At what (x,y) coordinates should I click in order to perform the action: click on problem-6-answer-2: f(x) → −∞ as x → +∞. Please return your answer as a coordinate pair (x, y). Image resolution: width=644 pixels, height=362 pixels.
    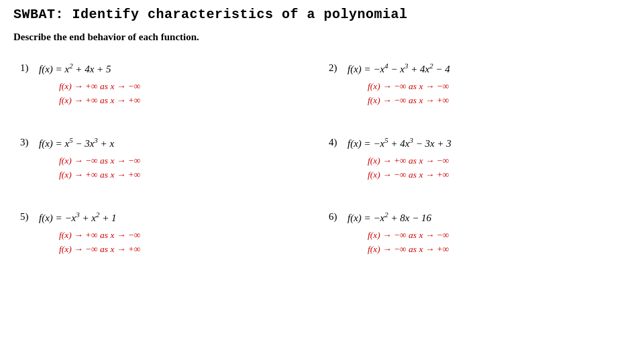
    Looking at the image, I should click on (496, 249).